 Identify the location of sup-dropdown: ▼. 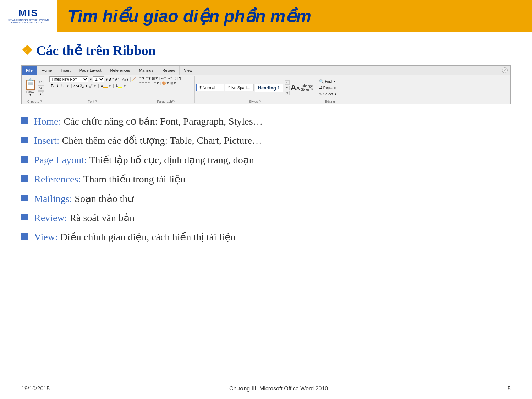
(95, 86).